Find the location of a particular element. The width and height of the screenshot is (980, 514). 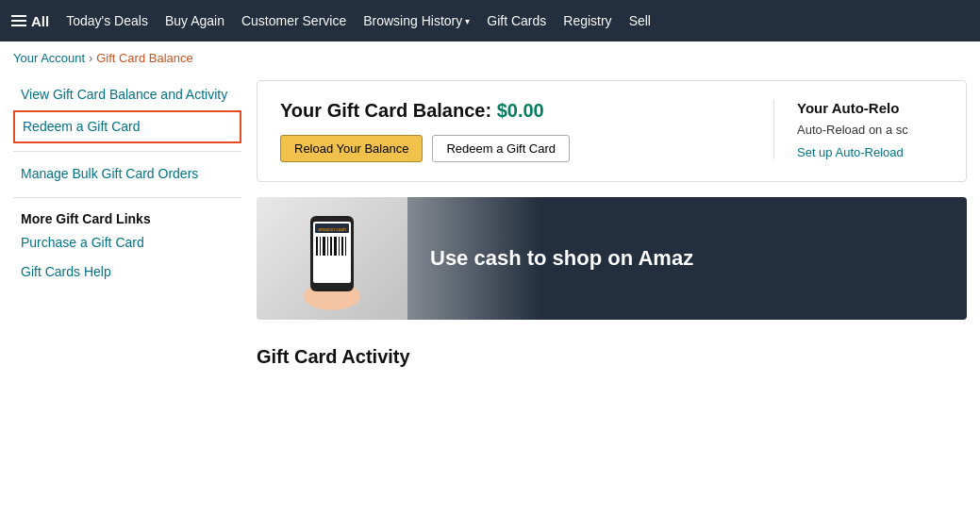

banner-text-area: Use cash to shop on Amaz is located at coordinates (687, 258).